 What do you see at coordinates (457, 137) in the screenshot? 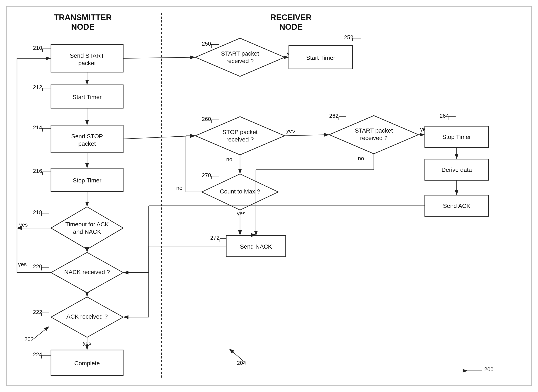
I see `stop-timer-rx-label: Stop Timer` at bounding box center [457, 137].